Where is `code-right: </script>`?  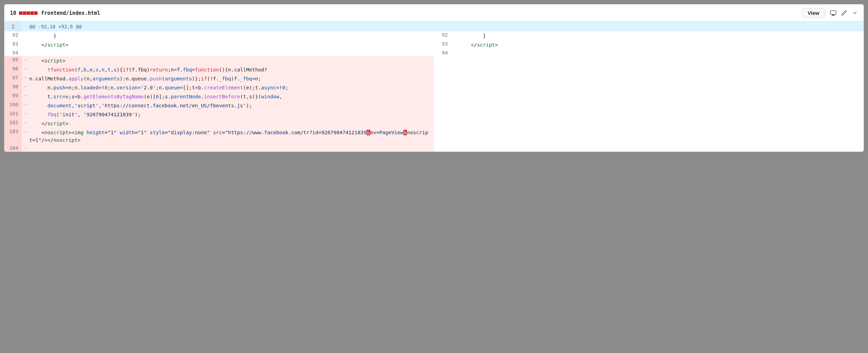
code-right: </script> is located at coordinates (661, 45).